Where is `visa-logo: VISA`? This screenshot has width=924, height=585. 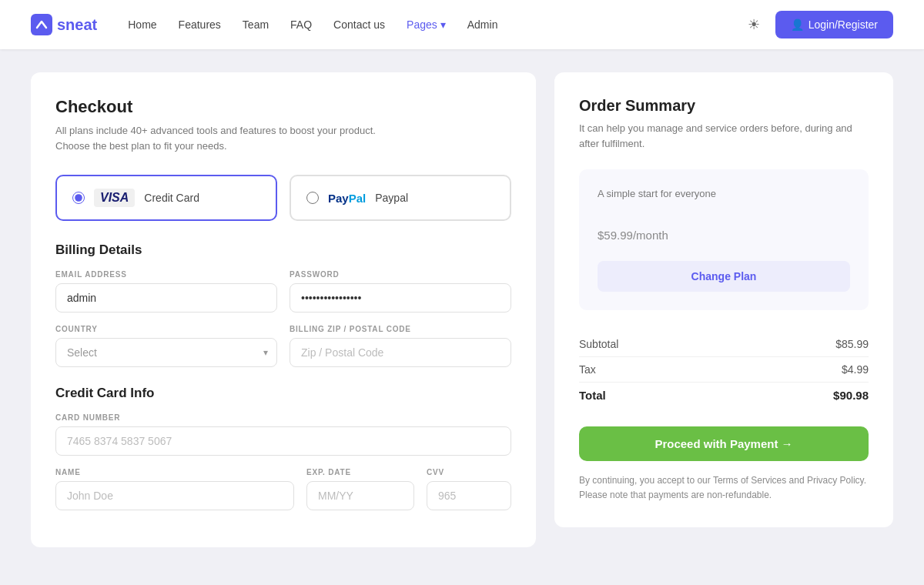
visa-logo: VISA is located at coordinates (114, 198).